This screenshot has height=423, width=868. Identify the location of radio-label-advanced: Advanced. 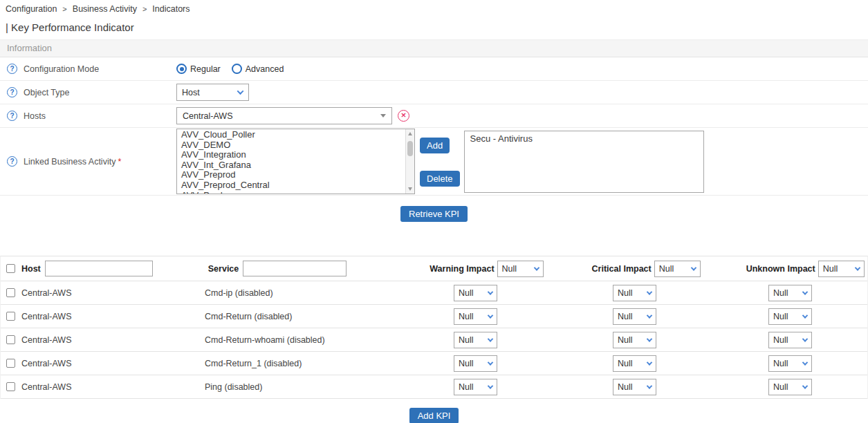
(265, 69).